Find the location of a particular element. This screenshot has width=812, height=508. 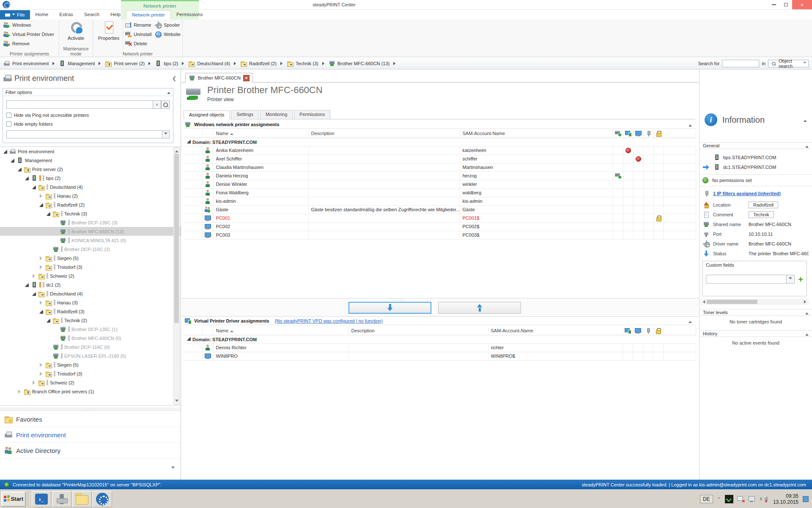

clear-filter-button: × is located at coordinates (157, 105).